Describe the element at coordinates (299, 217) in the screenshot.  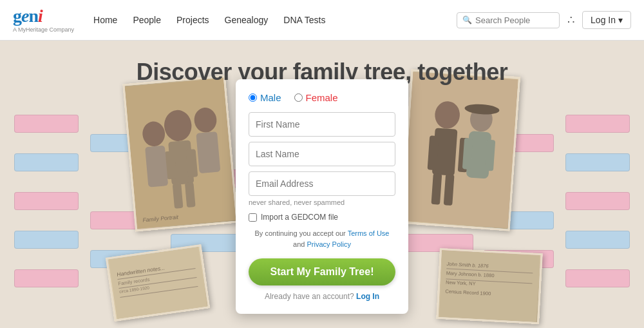
I see `gedcom-label: Import a GEDCOM file` at that location.